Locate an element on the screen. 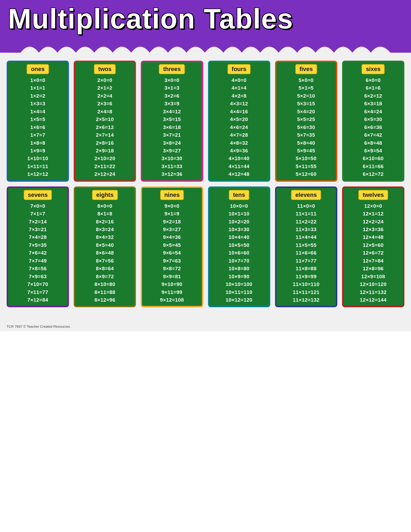  table-label-fives: fives is located at coordinates (306, 69).